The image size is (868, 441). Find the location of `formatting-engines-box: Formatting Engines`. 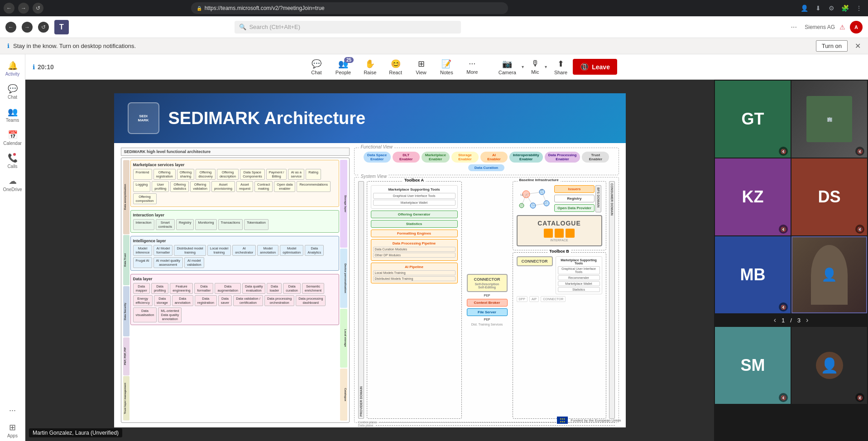

formatting-engines-box: Formatting Engines is located at coordinates (414, 234).